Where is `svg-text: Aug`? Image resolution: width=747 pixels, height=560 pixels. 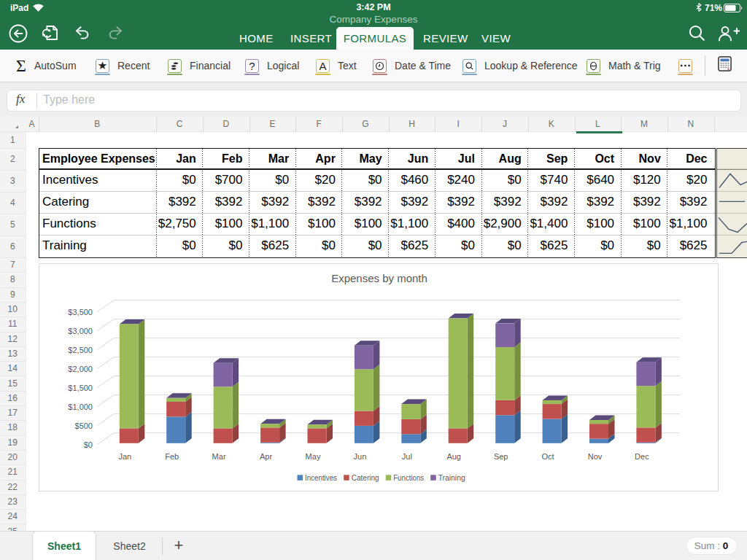 svg-text: Aug is located at coordinates (454, 456).